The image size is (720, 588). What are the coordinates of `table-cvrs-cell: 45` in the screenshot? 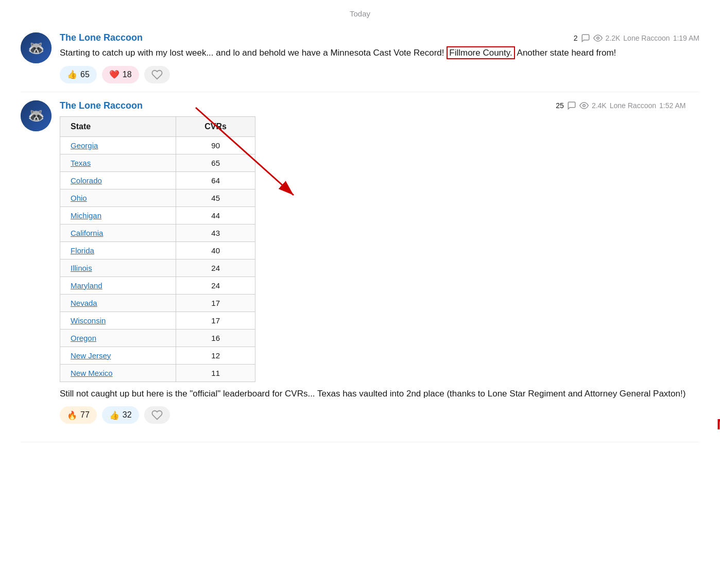 It's located at (216, 198).